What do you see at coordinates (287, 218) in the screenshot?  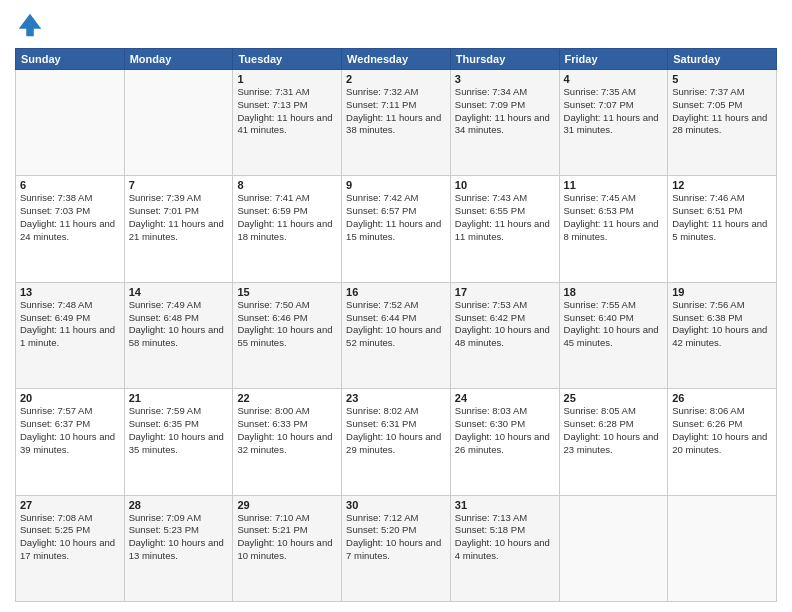 I see `day-info: Sunrise: 7:41 AMSunset: 6:59 PMDaylight:…` at bounding box center [287, 218].